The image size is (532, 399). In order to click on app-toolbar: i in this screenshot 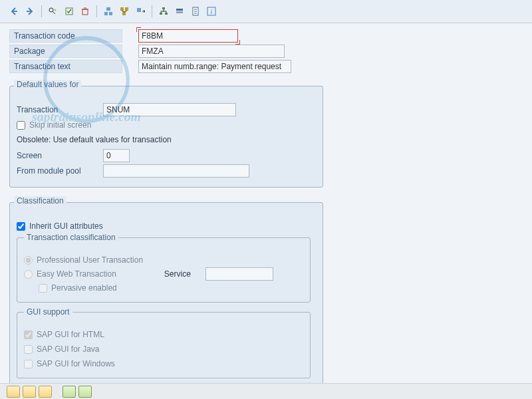, I will do `click(266, 12)`.